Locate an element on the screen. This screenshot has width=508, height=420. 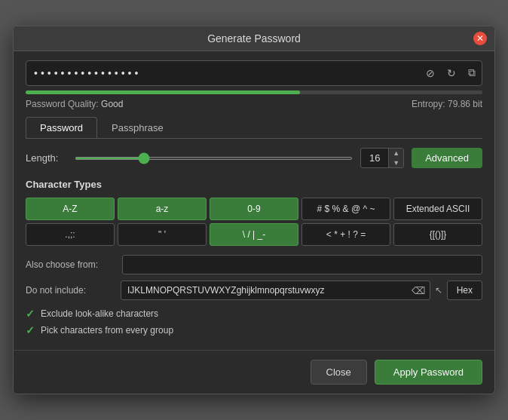
window-close-button: ✕ is located at coordinates (480, 38).